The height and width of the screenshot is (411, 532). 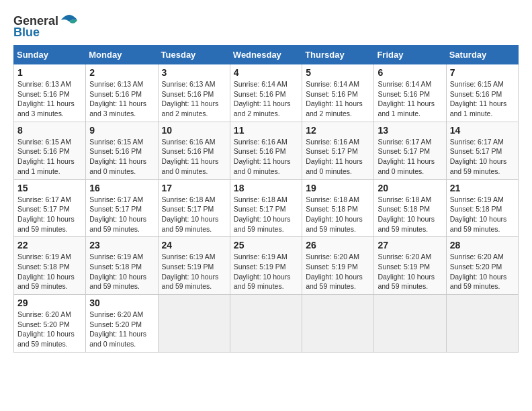 I want to click on calendar-cell: 12Sunrise: 6:16 AM Sunset: 5:17 PM Dayli…, so click(x=339, y=150).